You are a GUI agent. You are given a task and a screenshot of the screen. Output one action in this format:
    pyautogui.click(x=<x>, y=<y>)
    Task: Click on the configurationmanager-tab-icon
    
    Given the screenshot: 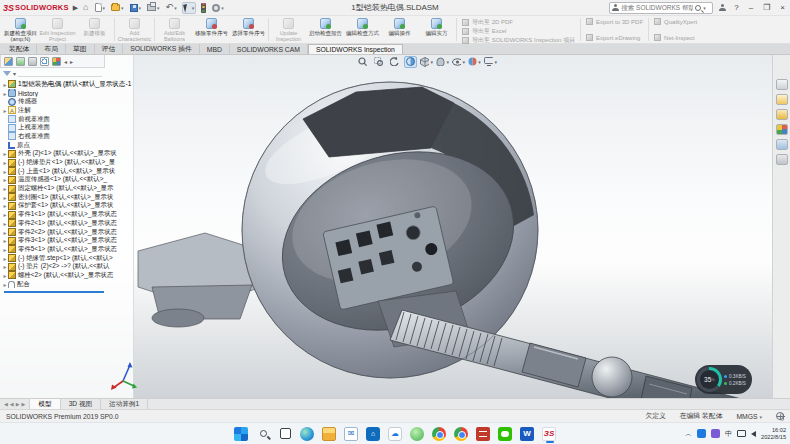 What is the action you would take?
    pyautogui.click(x=32, y=62)
    